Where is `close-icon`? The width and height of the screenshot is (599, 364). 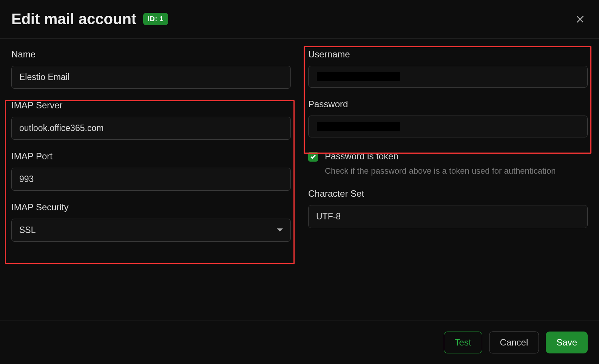
close-icon is located at coordinates (580, 19).